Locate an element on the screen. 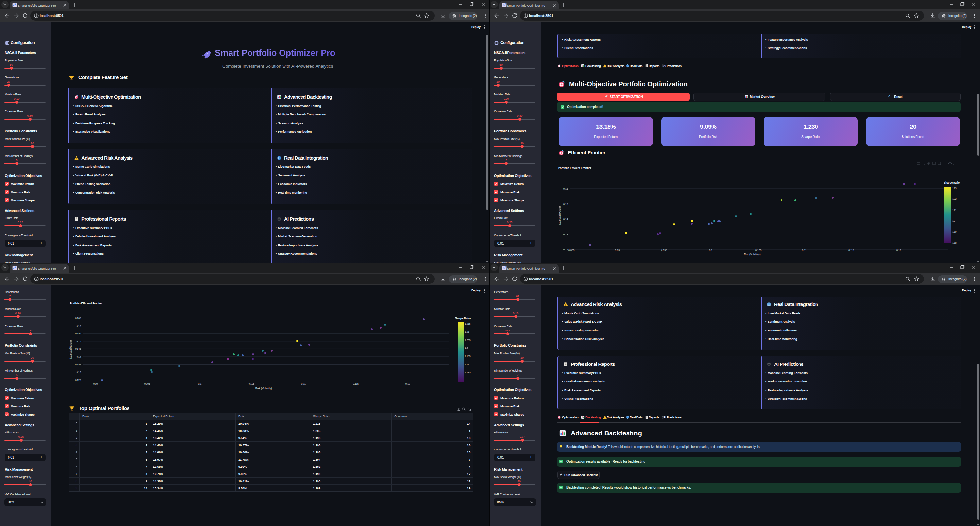  svg-text: 1.22 is located at coordinates (955, 199).